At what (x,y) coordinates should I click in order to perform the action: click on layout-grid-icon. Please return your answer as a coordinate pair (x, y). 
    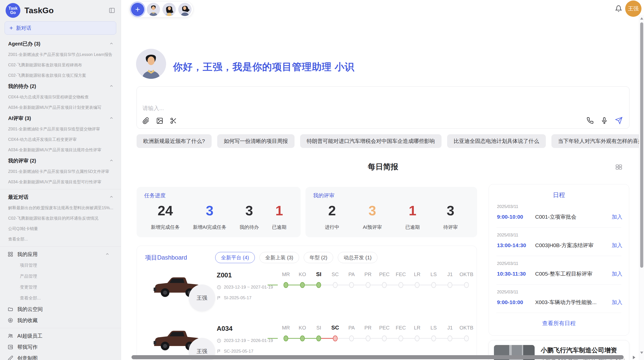
    Looking at the image, I should click on (619, 167).